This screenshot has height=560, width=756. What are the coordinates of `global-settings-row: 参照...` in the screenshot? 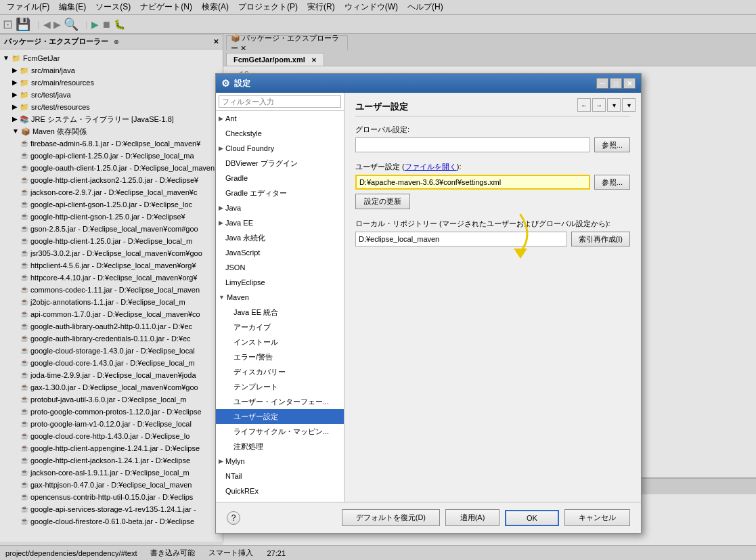 It's located at (493, 145).